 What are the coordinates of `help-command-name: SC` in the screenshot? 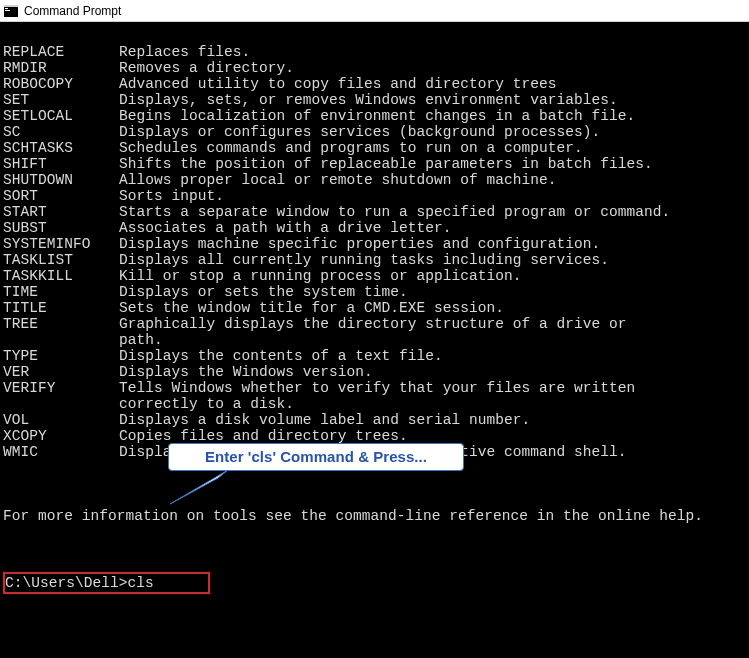 It's located at (61, 132).